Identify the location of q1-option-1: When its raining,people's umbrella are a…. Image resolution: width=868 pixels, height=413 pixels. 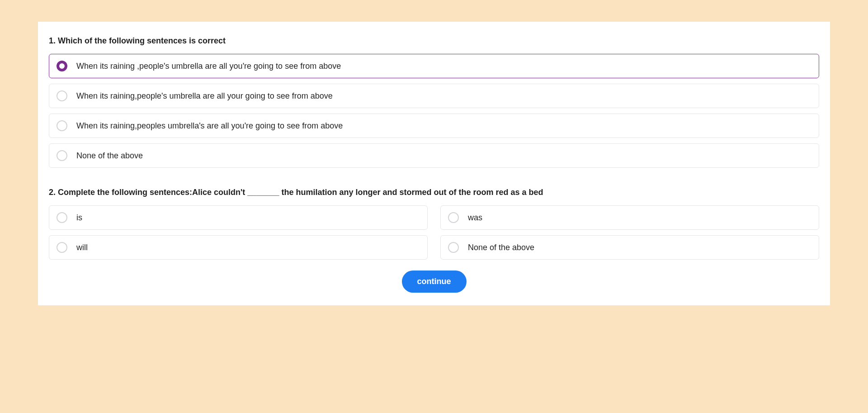
(434, 96).